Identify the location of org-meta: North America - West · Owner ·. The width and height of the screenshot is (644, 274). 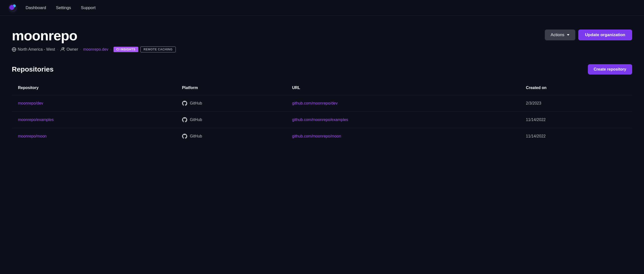
(94, 49).